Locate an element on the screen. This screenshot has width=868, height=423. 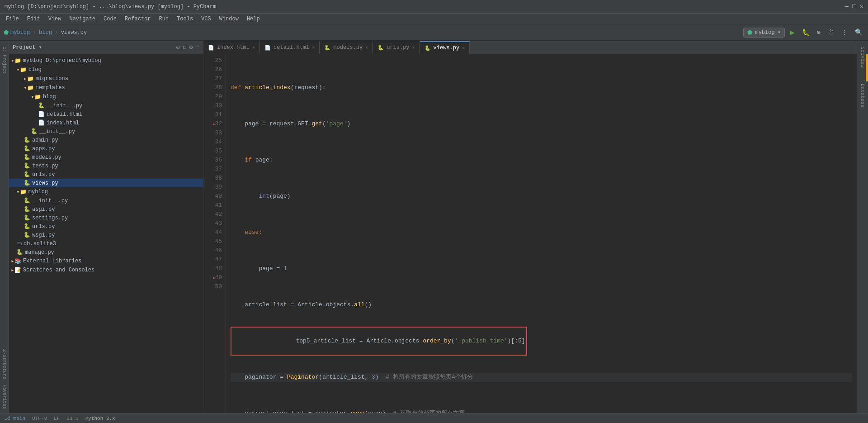
paren33b: ) is located at coordinates (381, 377).